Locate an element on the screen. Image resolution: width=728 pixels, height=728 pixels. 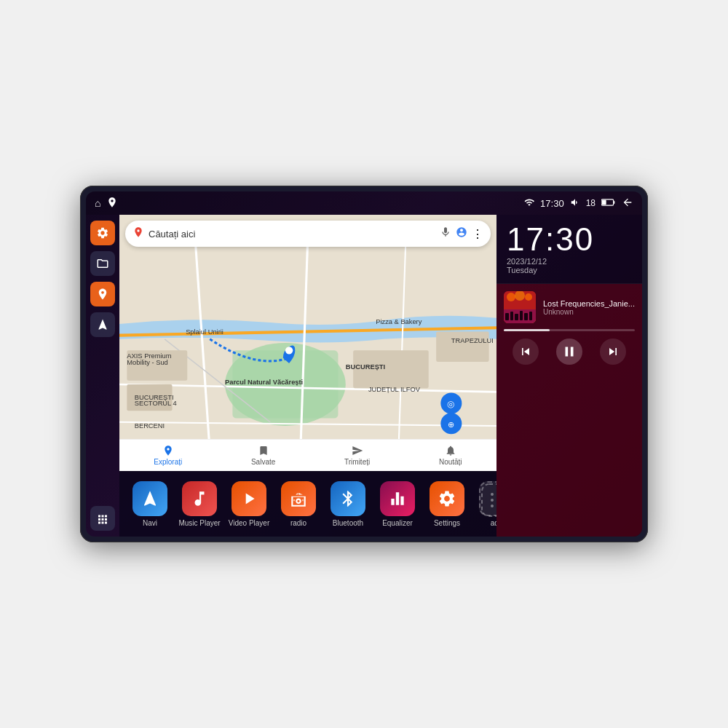
music-text: Lost Frequencies_Janie... Unknown is located at coordinates (589, 307).